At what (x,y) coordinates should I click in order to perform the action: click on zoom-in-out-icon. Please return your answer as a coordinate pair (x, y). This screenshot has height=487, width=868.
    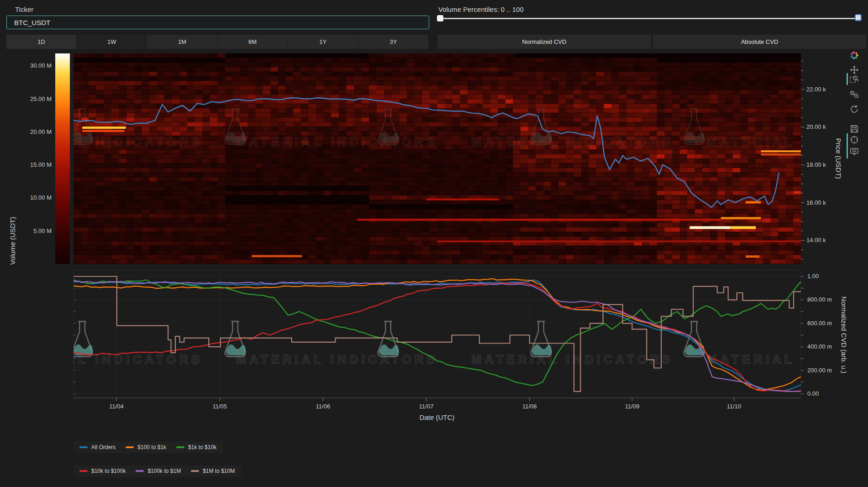
    Looking at the image, I should click on (854, 95).